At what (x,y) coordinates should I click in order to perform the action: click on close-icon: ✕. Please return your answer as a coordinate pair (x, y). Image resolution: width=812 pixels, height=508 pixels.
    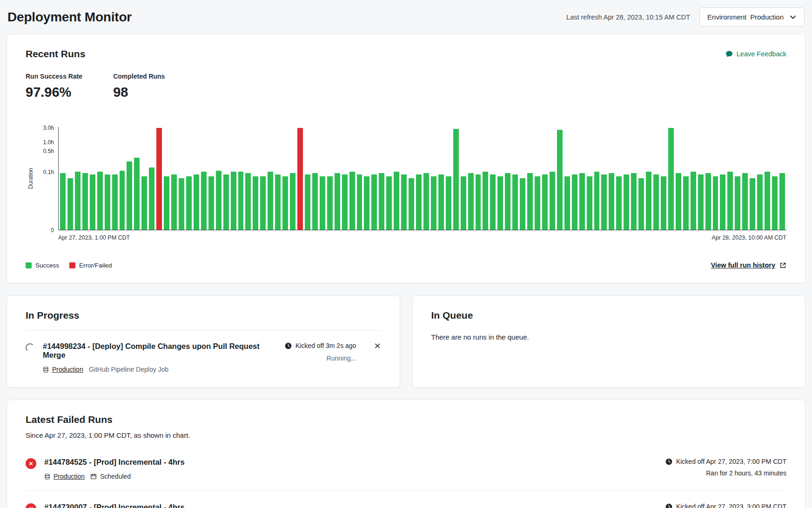
    Looking at the image, I should click on (377, 346).